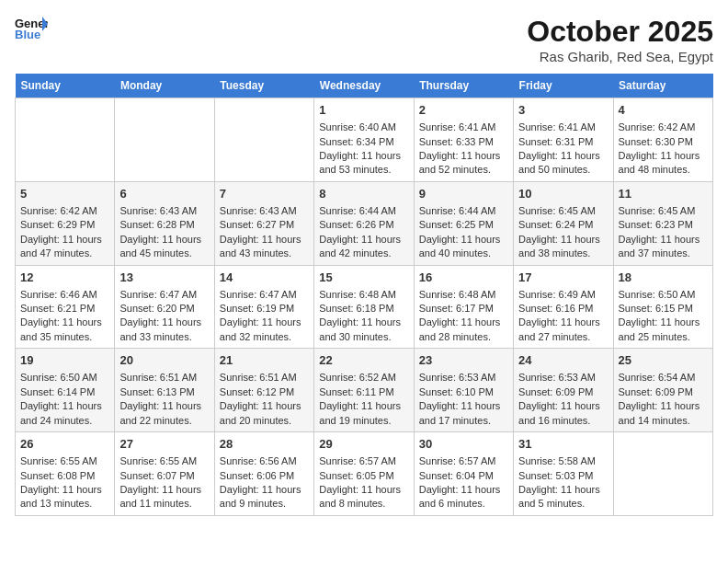 The image size is (728, 563). Describe the element at coordinates (164, 294) in the screenshot. I see `day-info-line: Sunrise: 6:47 AM` at that location.